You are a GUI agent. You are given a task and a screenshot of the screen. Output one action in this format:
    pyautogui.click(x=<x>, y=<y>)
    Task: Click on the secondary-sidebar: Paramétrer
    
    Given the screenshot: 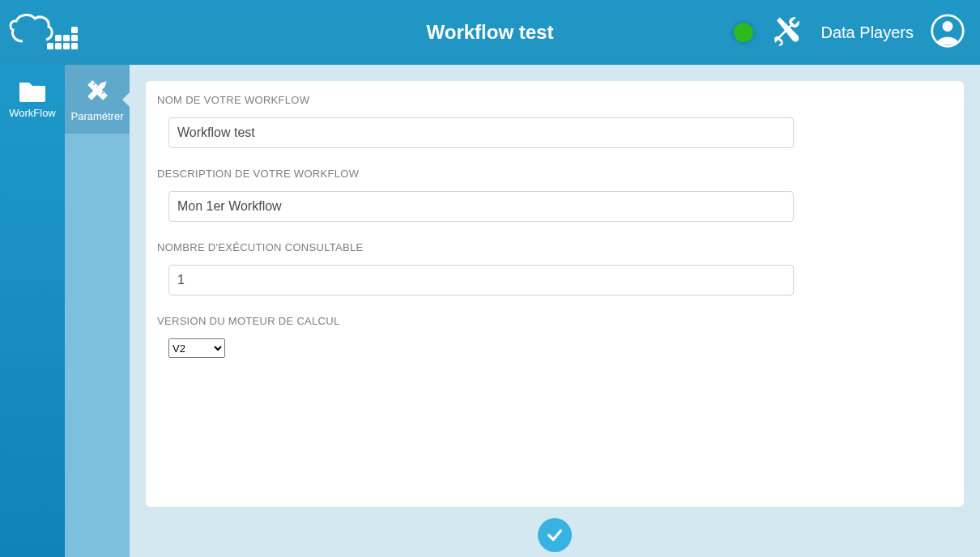 What is the action you would take?
    pyautogui.click(x=97, y=311)
    